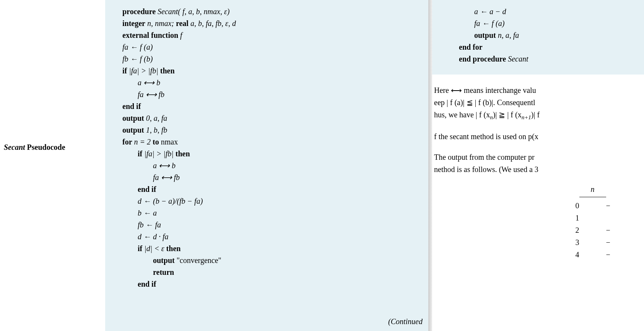 Image resolution: width=644 pixels, height=331 pixels. What do you see at coordinates (268, 213) in the screenshot?
I see `code-line: b ← a` at bounding box center [268, 213].